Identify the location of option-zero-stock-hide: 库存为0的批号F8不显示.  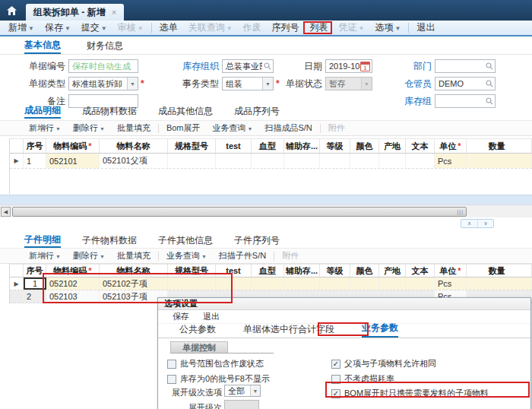
(219, 379).